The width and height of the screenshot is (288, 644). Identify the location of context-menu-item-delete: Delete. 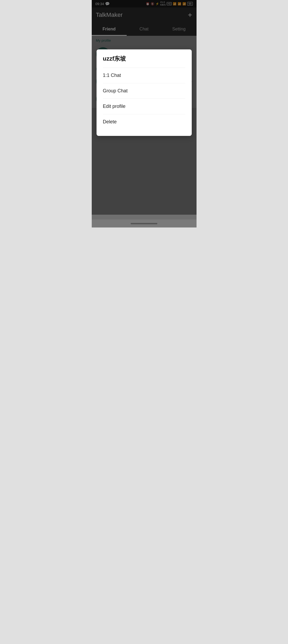
(144, 122).